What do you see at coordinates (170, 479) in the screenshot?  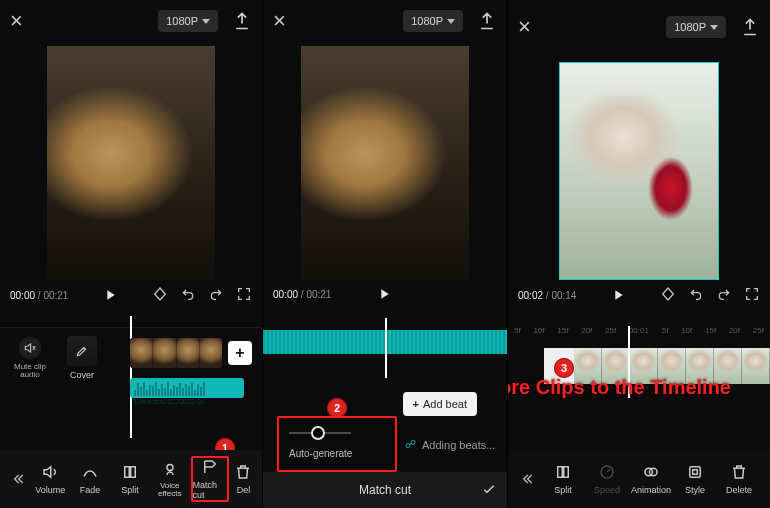 I see `voice-effects-button: Voice effects` at bounding box center [170, 479].